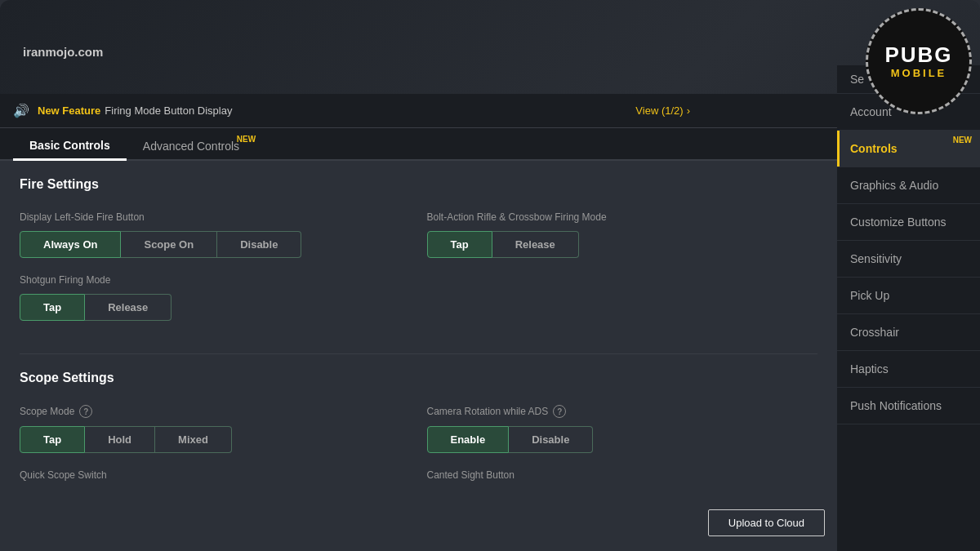  What do you see at coordinates (52, 307) in the screenshot?
I see `shotgun-tap-btn: Tap` at bounding box center [52, 307].